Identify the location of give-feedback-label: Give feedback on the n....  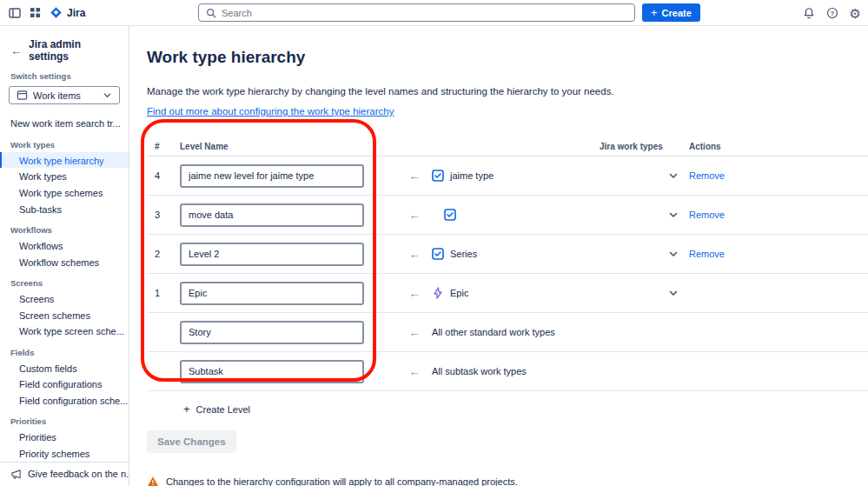
(78, 474).